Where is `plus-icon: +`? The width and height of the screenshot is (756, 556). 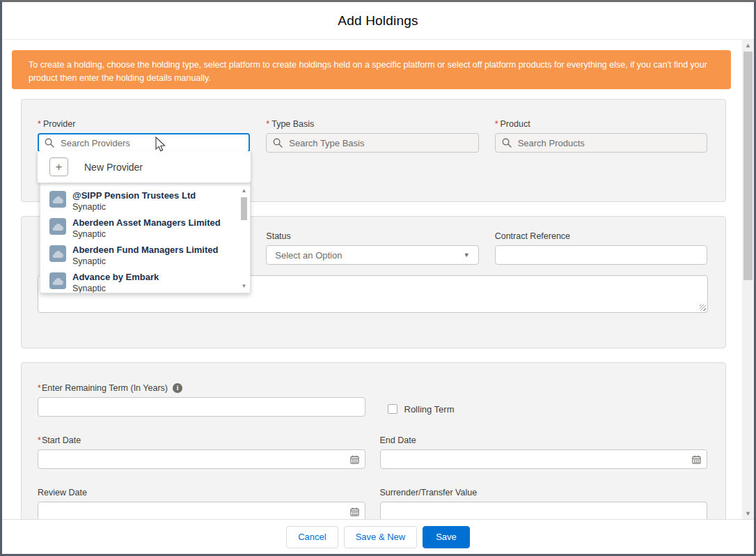 plus-icon: + is located at coordinates (58, 167).